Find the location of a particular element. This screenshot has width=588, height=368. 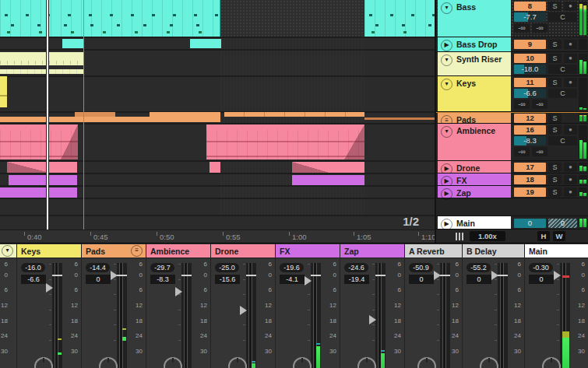

height-zoom-button: H is located at coordinates (544, 237).